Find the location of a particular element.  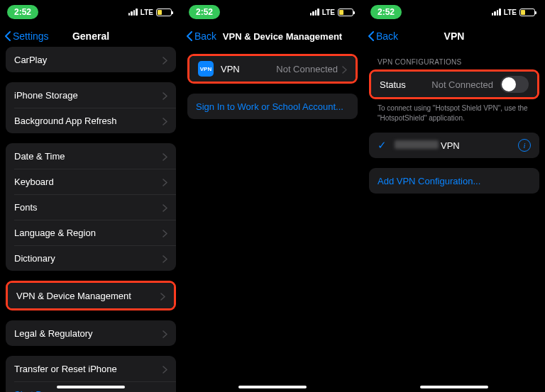

group-vpn-highlight: VPN & Device Management is located at coordinates (91, 296).